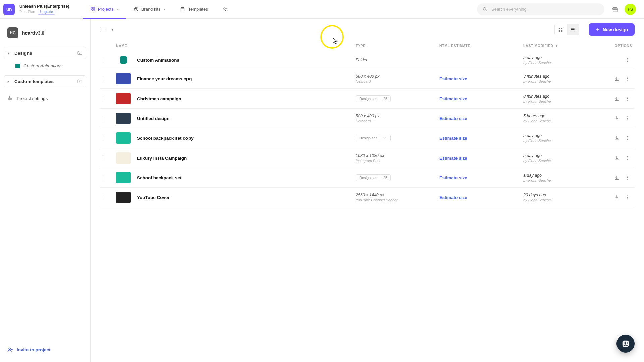 The image size is (644, 362). What do you see at coordinates (45, 350) in the screenshot?
I see `invite-to-project-button: Invite to project` at bounding box center [45, 350].